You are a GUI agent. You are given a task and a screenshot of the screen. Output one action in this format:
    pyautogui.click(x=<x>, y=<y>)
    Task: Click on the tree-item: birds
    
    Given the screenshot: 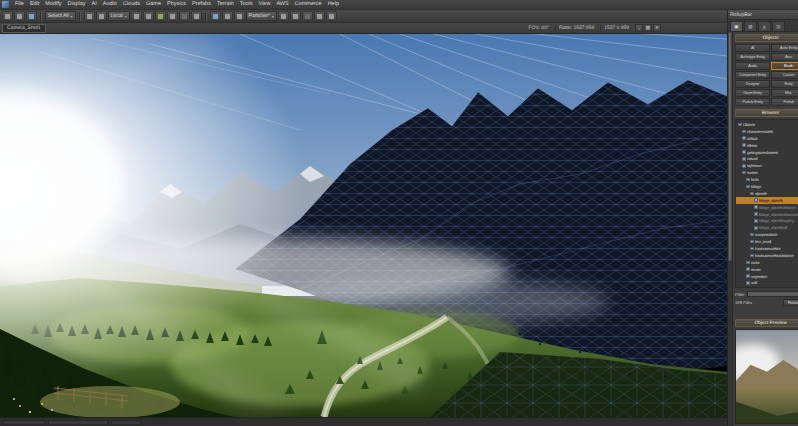 What is the action you would take?
    pyautogui.click(x=767, y=180)
    